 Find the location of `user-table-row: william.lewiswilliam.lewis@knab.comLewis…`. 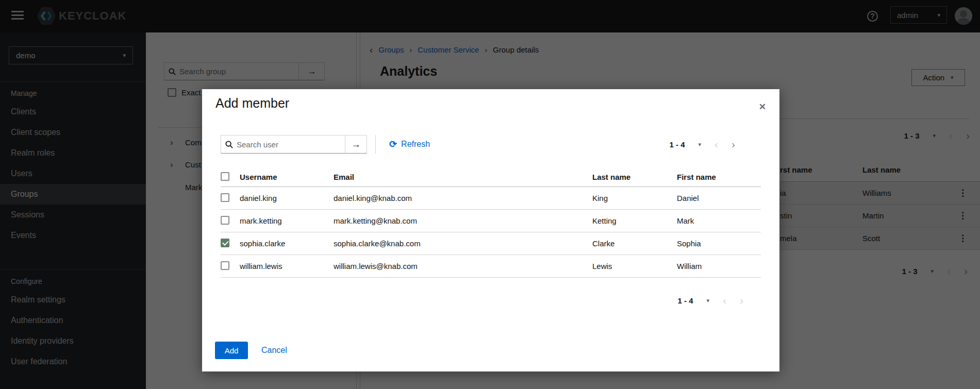

user-table-row: william.lewiswilliam.lewis@knab.comLewis… is located at coordinates (491, 266).